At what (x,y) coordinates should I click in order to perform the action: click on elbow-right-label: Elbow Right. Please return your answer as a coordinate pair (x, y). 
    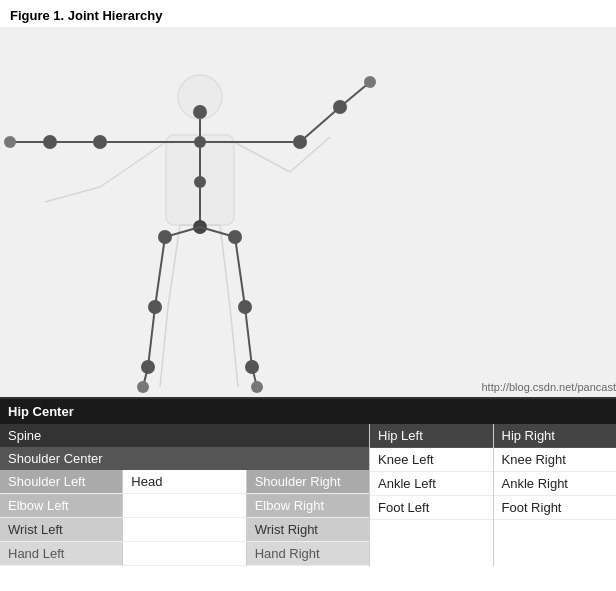
    Looking at the image, I should click on (290, 506).